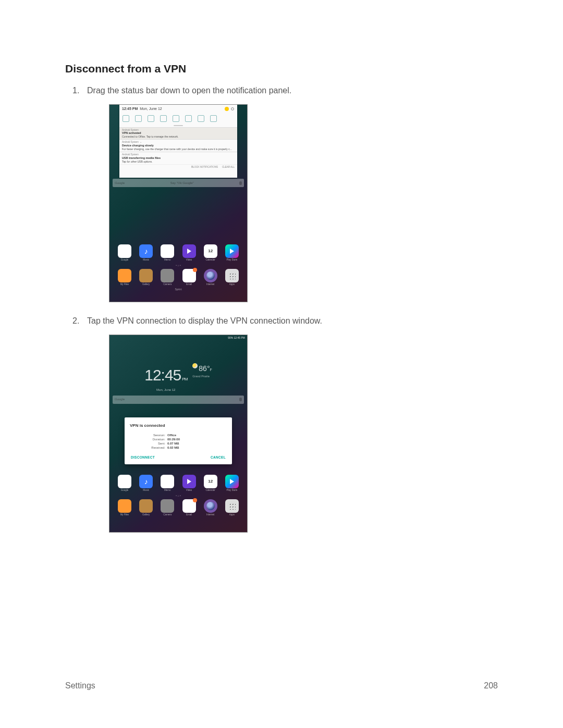  I want to click on clock-widget: 12:45PM Mon, June 12 86°F Grand Prairie, so click(178, 367).